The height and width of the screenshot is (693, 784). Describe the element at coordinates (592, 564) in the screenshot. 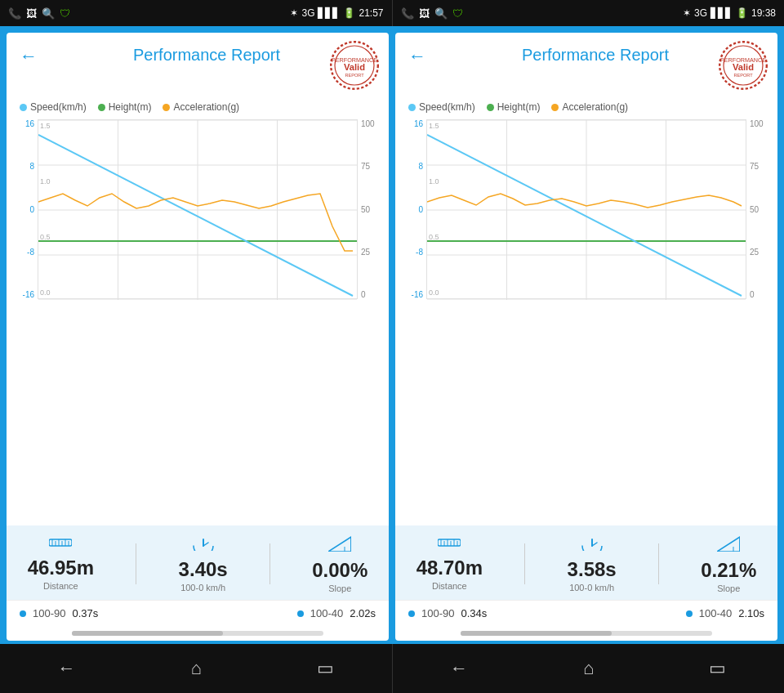

I see `right-stat-time: 3.58s 100-0 km/h` at that location.